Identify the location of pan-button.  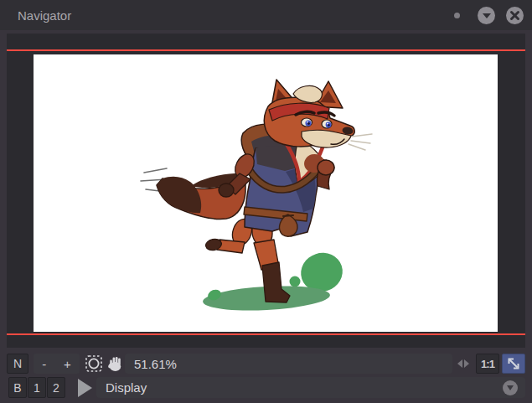
(116, 364).